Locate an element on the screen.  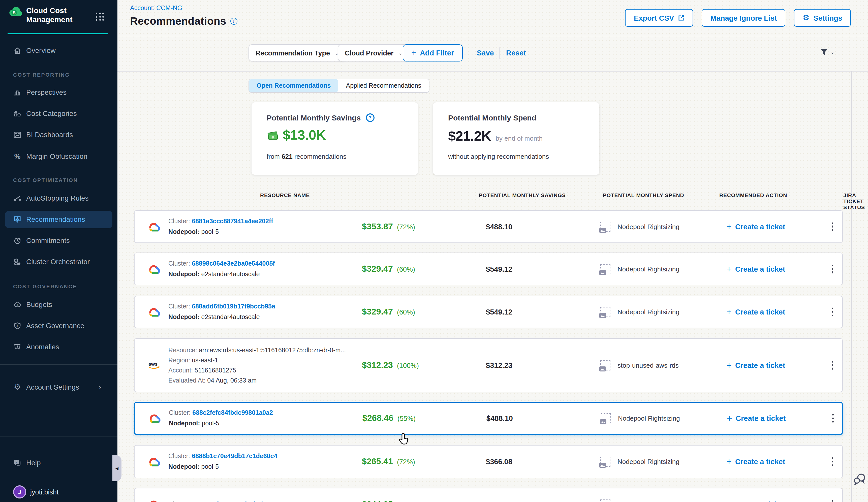
table-row: Cluster: 6888b1c70e49db17c1de60c4 Nodepo… is located at coordinates (488, 462).